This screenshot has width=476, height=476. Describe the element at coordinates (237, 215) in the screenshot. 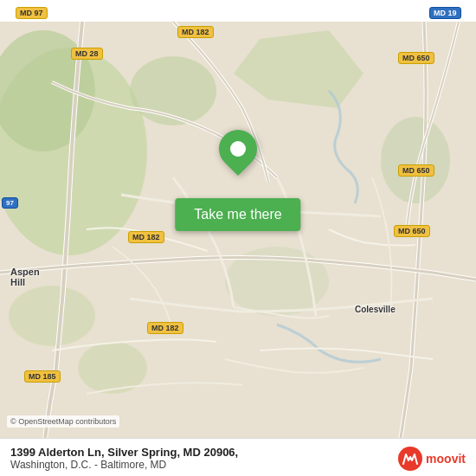

I see `take-me-there-button: Take me there` at that location.